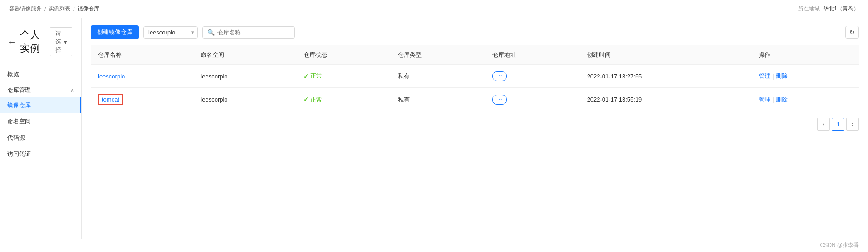 Image resolution: width=868 pixels, height=252 pixels. I want to click on search-box: 🔍, so click(249, 33).